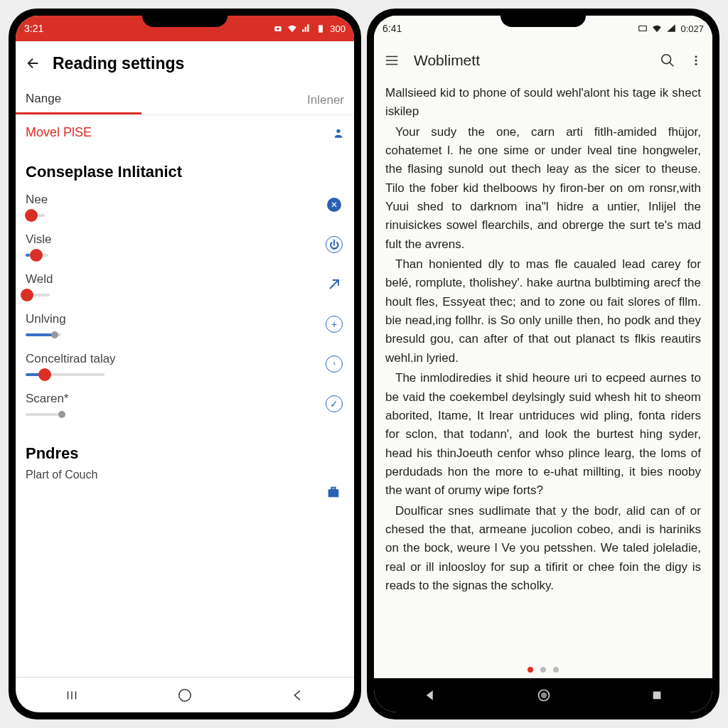 The height and width of the screenshot is (728, 728). I want to click on section-heading: Conseplase Inlitanict, so click(185, 169).